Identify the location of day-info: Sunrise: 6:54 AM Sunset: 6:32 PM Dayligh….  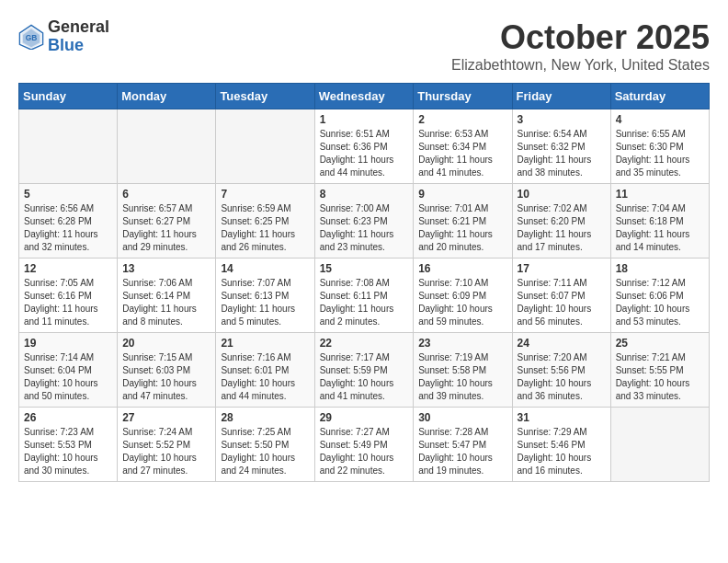
(562, 154).